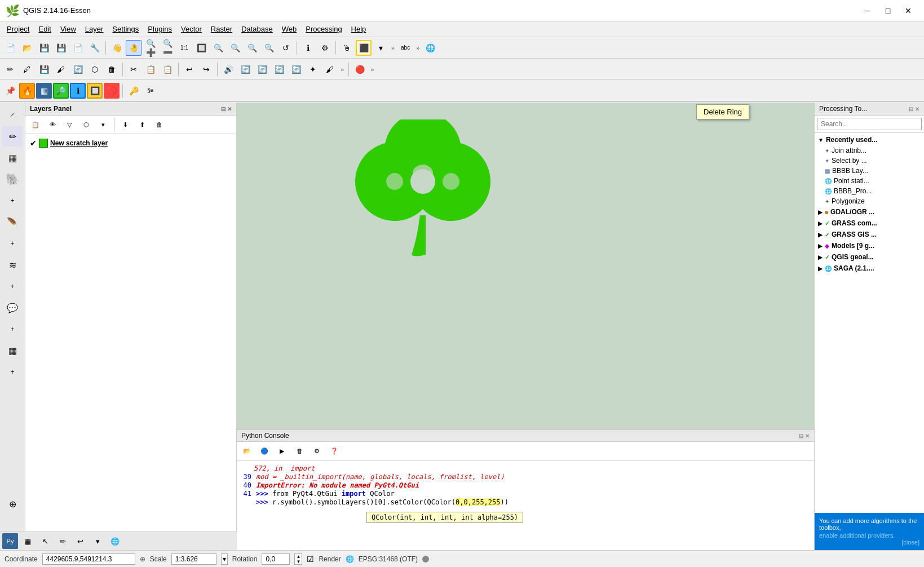  Describe the element at coordinates (61, 69) in the screenshot. I see `draw-button: 🖌` at that location.